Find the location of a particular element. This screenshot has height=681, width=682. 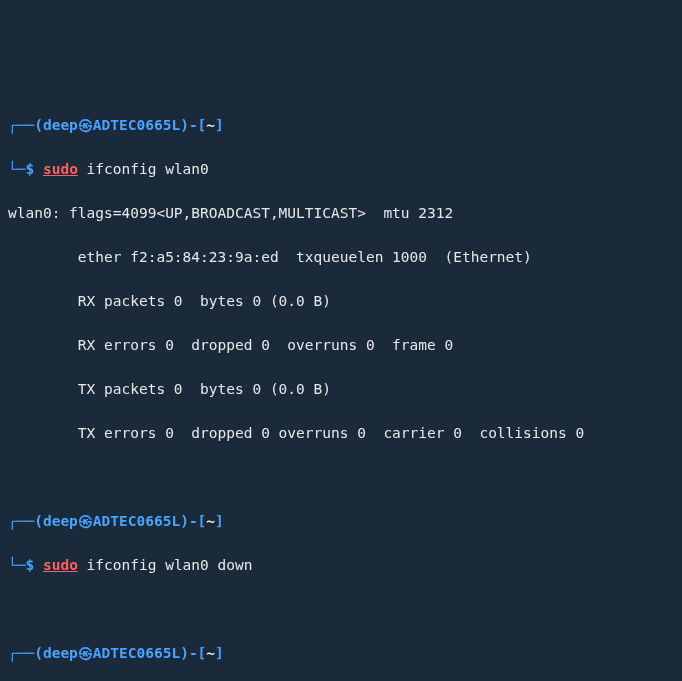

output-line: ether f2:a5:84:23:9a:ed txqueuelen 1000 … is located at coordinates (345, 257).